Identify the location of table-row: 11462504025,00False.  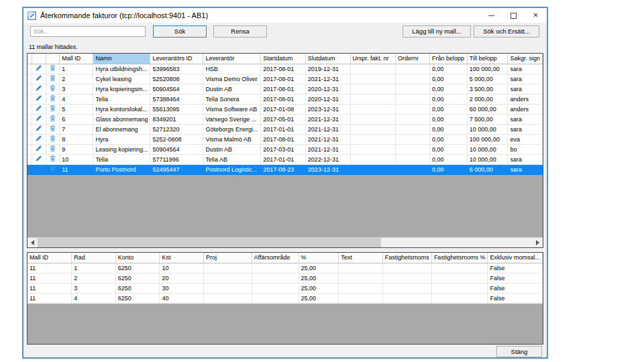
(285, 298).